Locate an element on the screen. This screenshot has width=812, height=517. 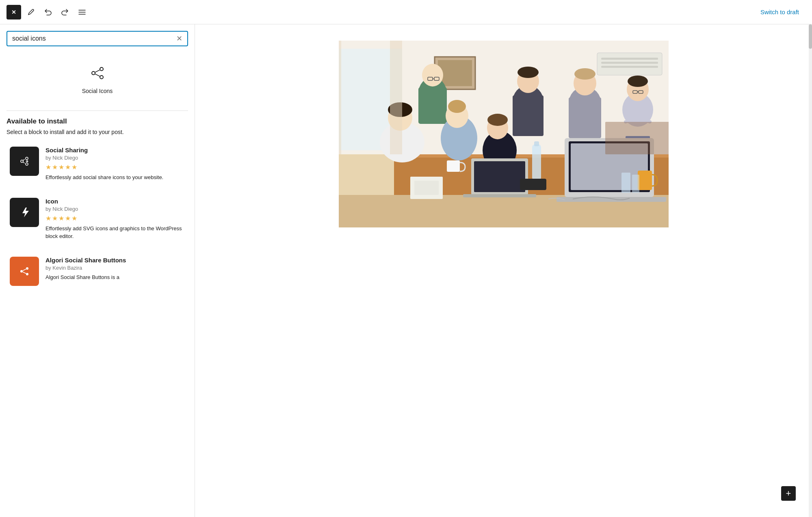
menu-button is located at coordinates (82, 12).